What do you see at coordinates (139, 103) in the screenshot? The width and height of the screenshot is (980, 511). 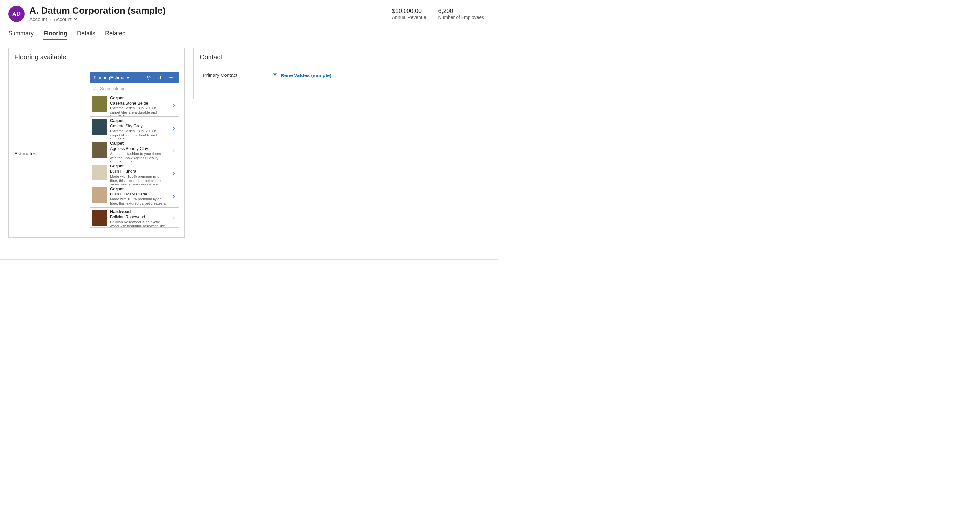 I see `item-name: Caserta Stone Beige` at bounding box center [139, 103].